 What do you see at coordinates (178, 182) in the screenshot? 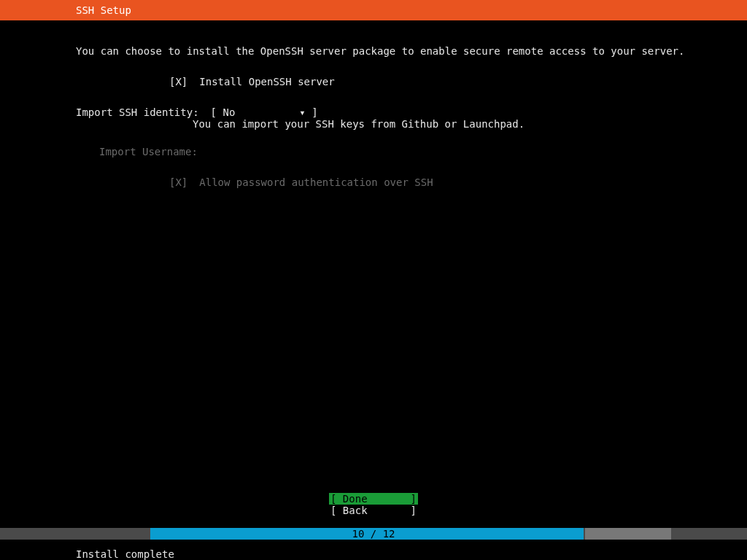
I see `allow-password-checkbox: [X]` at bounding box center [178, 182].